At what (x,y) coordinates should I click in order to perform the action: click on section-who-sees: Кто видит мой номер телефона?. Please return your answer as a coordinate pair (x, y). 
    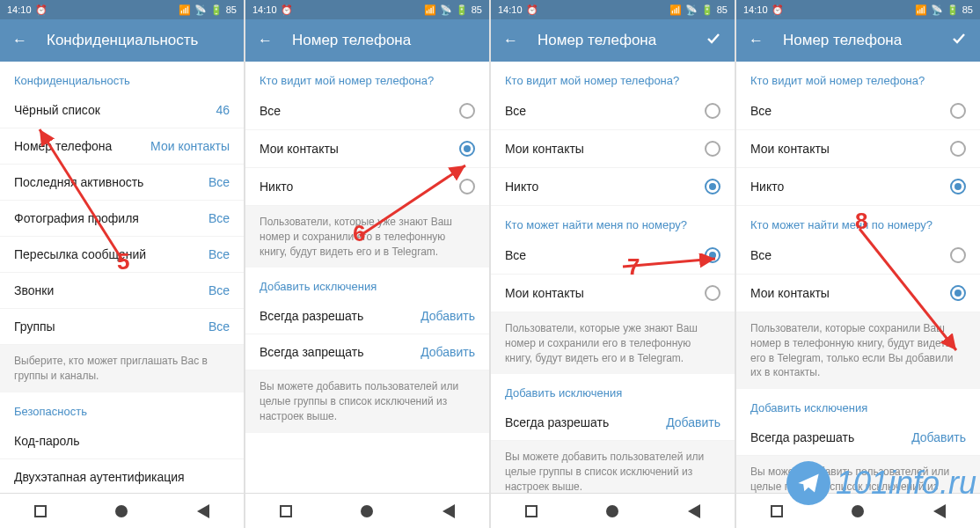
    Looking at the image, I should click on (859, 77).